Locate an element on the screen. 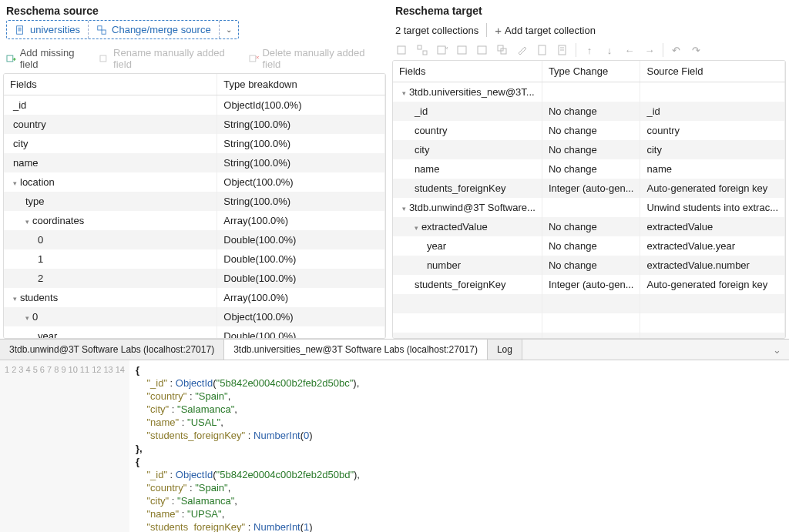  table-row: yearNo changeextractedValue.year is located at coordinates (589, 246).